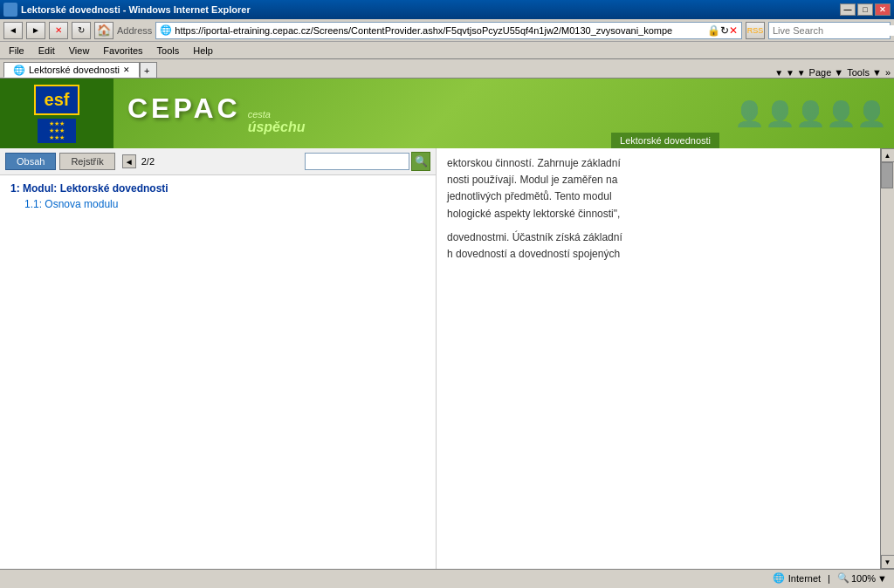 The width and height of the screenshot is (894, 588). Describe the element at coordinates (79, 51) in the screenshot. I see `menu-view: View` at that location.